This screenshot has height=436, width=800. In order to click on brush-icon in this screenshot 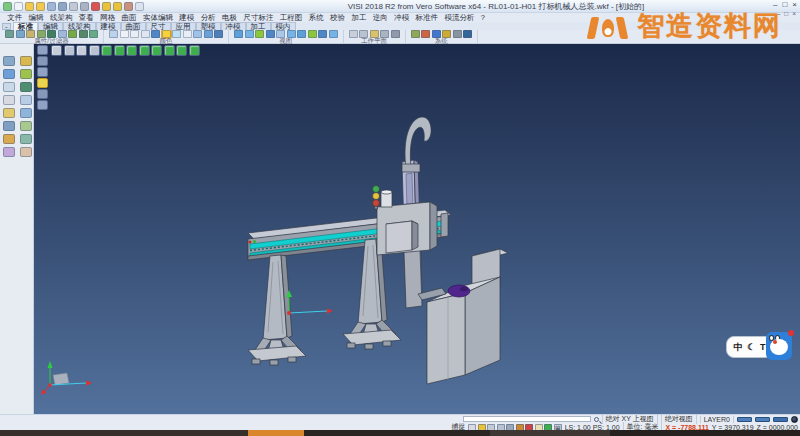, I will do `click(128, 6)`.